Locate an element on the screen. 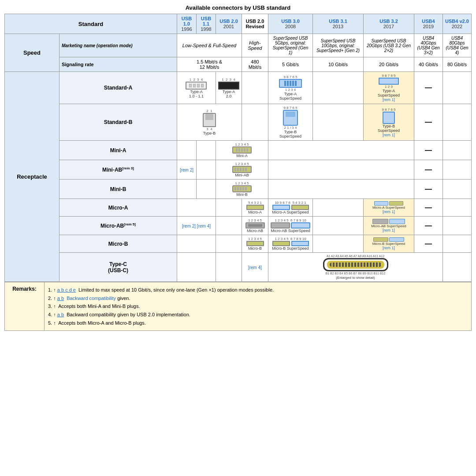 The width and height of the screenshot is (476, 476). row-standard-b-label: Standard-B is located at coordinates (118, 123).